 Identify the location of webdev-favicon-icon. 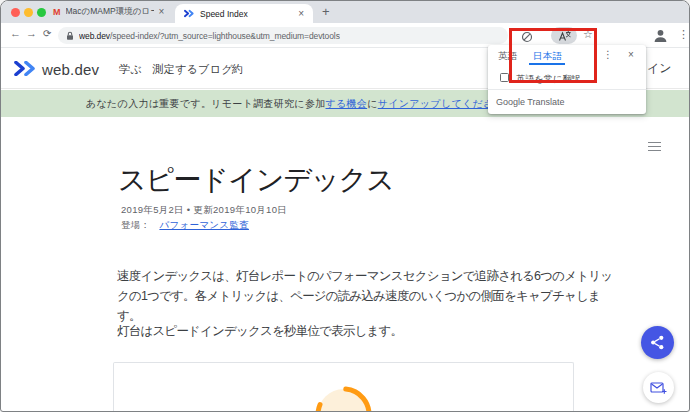
(190, 14).